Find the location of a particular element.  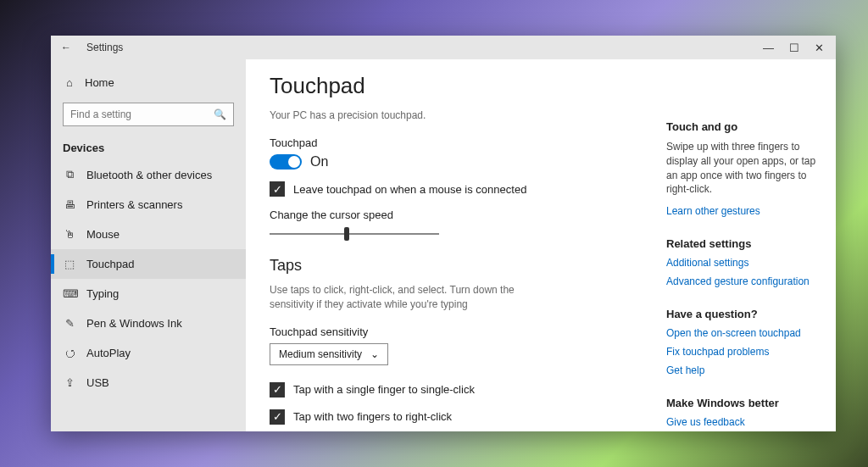

usb-icon: ⇪ is located at coordinates (70, 383).